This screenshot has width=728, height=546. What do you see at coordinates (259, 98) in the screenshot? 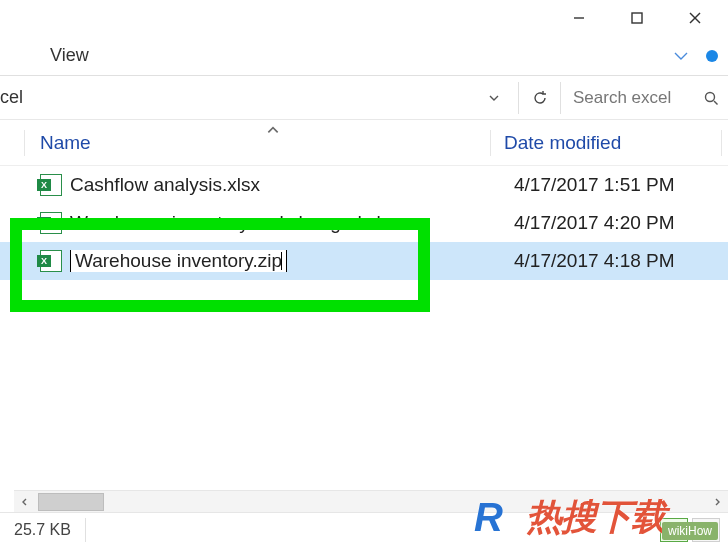
I see `address-bar: cel` at bounding box center [259, 98].